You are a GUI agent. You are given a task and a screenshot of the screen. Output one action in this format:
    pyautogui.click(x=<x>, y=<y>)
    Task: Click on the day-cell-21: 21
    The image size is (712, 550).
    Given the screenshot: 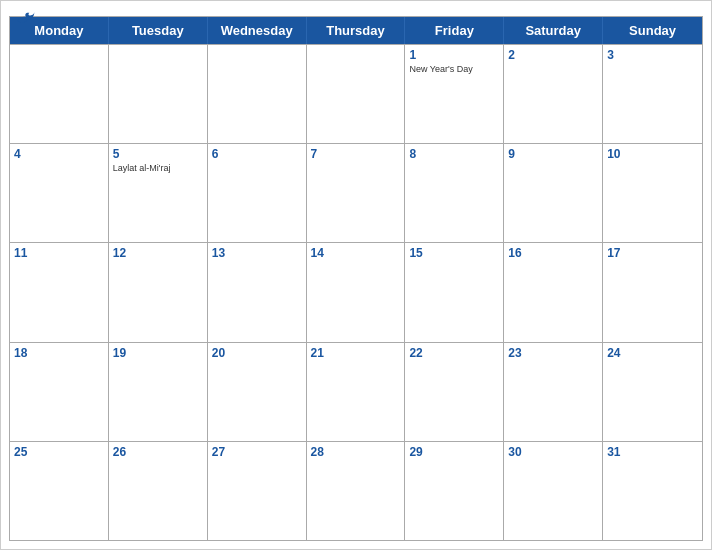 What is the action you would take?
    pyautogui.click(x=356, y=392)
    